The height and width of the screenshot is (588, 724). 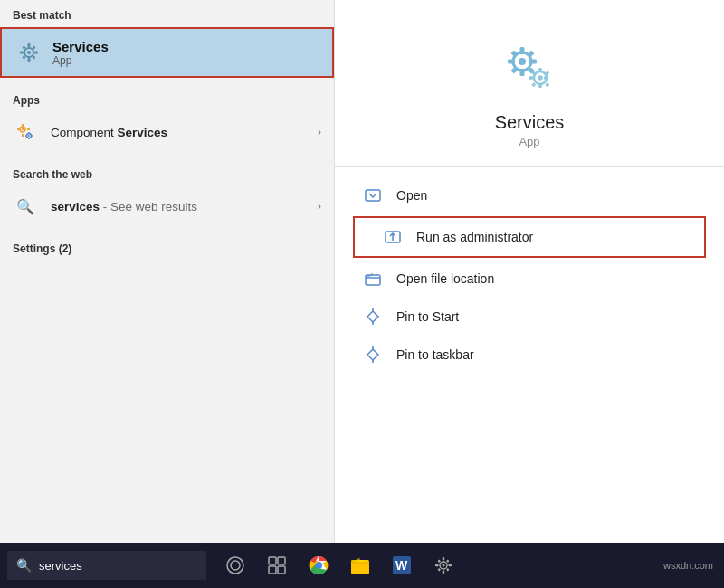 I want to click on open-icon, so click(x=373, y=195).